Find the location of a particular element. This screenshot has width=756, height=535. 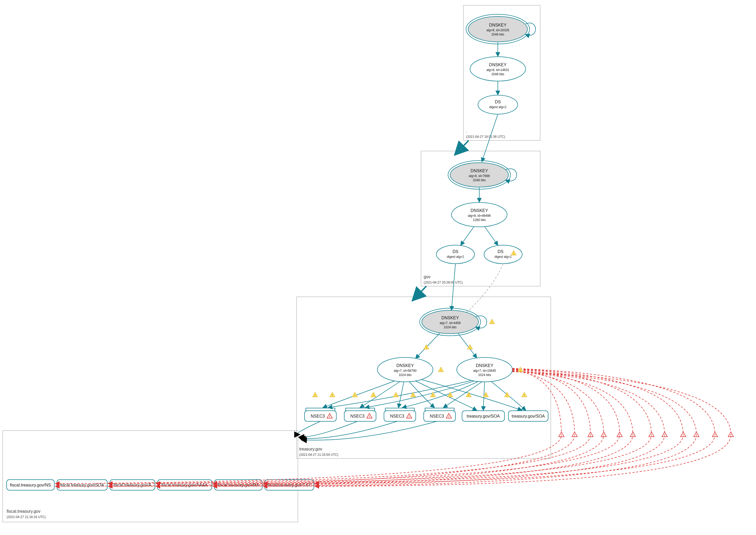

soa-1: treasury.gov/SOA is located at coordinates (483, 416).